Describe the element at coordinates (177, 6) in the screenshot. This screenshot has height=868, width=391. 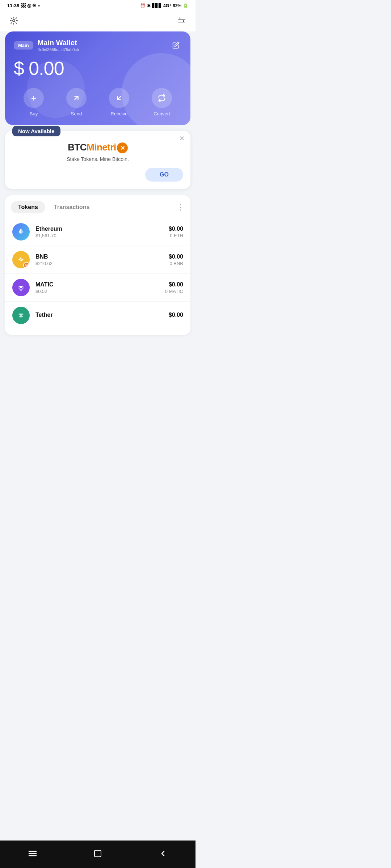
I see `battery-text: 82%` at that location.